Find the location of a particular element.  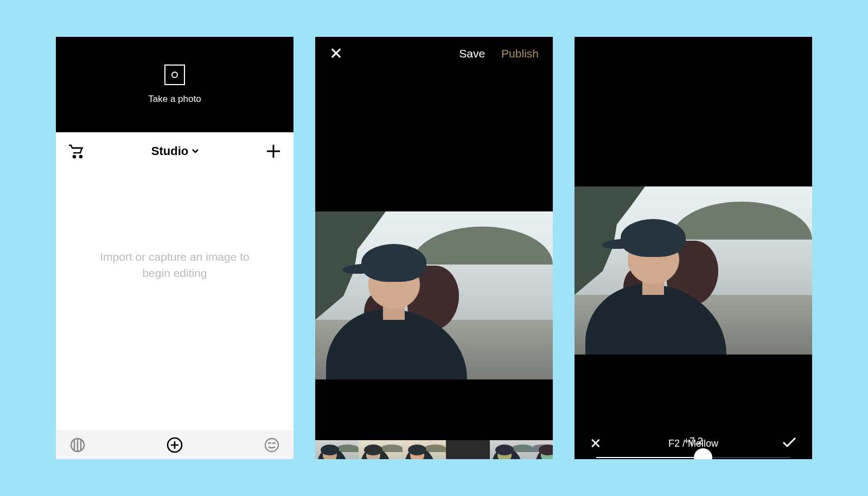

add-icon is located at coordinates (273, 151).